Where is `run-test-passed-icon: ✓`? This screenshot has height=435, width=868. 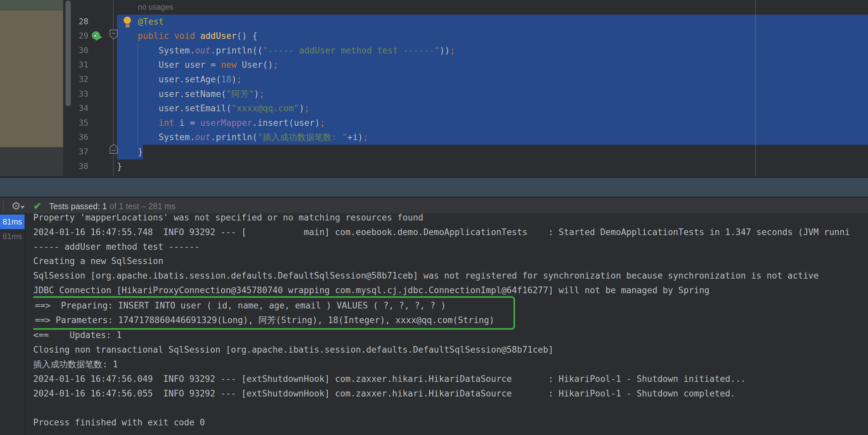
run-test-passed-icon: ✓ is located at coordinates (98, 37).